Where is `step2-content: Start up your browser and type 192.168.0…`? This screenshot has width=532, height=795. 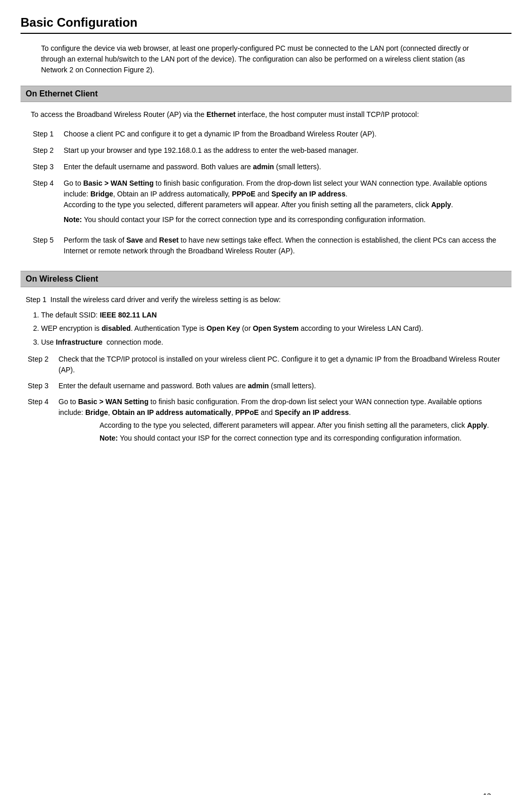 step2-content: Start up your browser and type 192.168.0… is located at coordinates (281, 152).